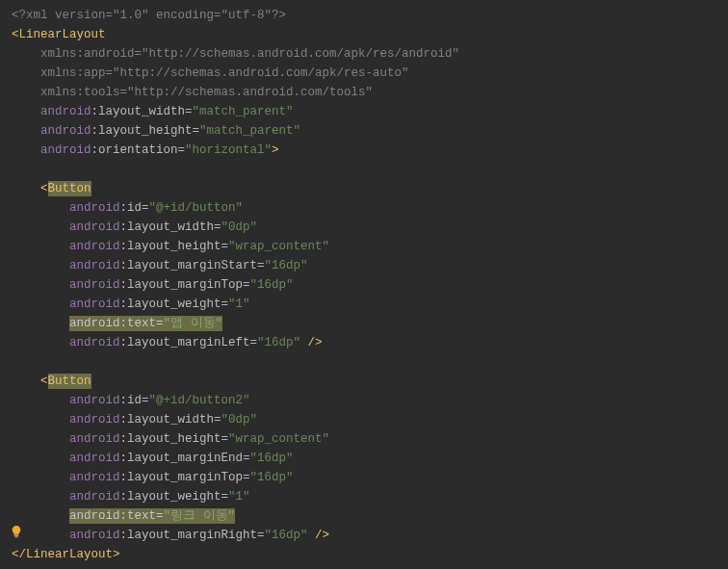 This screenshot has width=728, height=569. Describe the element at coordinates (370, 535) in the screenshot. I see `attr-line: android:layout_marginRight="16dp" />` at that location.